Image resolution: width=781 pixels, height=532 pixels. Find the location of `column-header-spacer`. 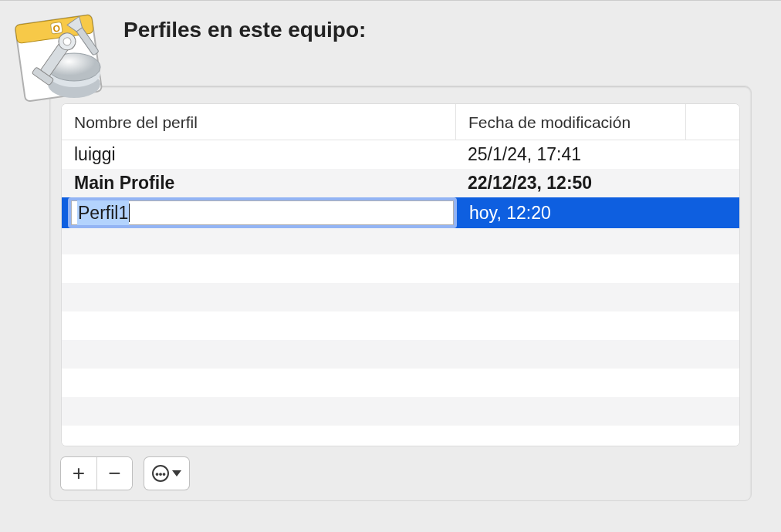

column-header-spacer is located at coordinates (712, 122).